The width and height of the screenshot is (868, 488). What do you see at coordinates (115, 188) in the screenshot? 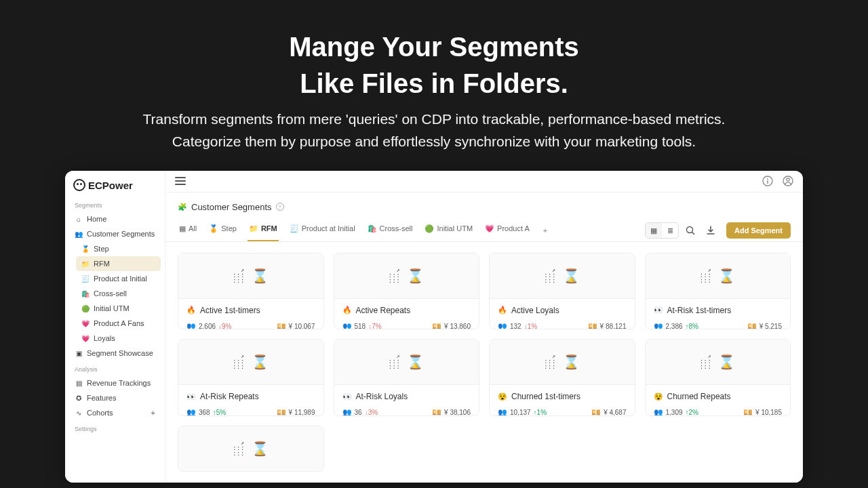
I see `brand-logo: ECPower` at bounding box center [115, 188].